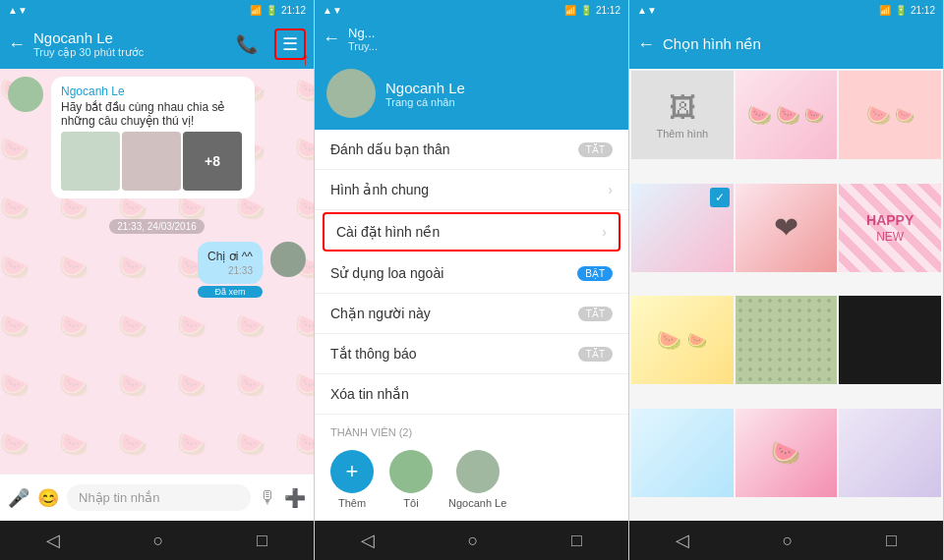 The width and height of the screenshot is (944, 560). What do you see at coordinates (596, 354) in the screenshot?
I see `toggle-mute: TẮT` at bounding box center [596, 354].